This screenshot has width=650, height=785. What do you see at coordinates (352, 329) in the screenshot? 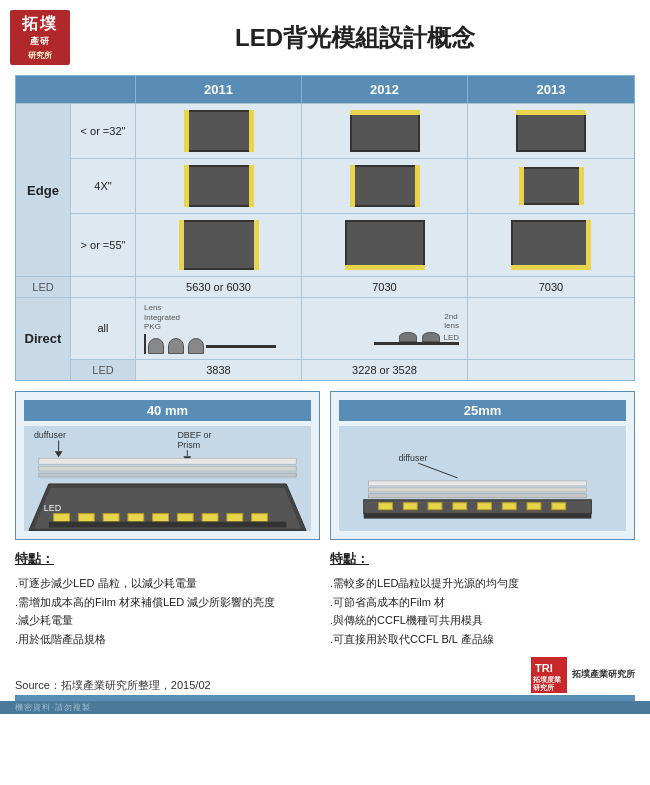
I see `direct-row-all: all LensIntegratedPKG` at bounding box center [352, 329].